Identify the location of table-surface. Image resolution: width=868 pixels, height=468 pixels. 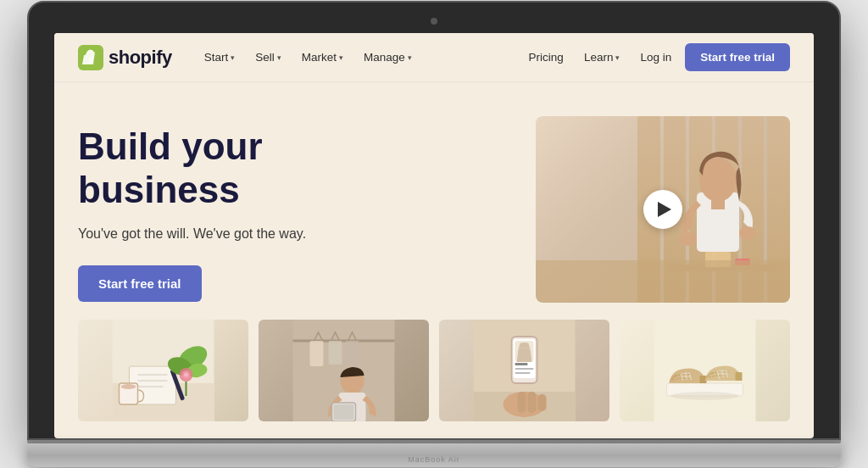
(663, 281).